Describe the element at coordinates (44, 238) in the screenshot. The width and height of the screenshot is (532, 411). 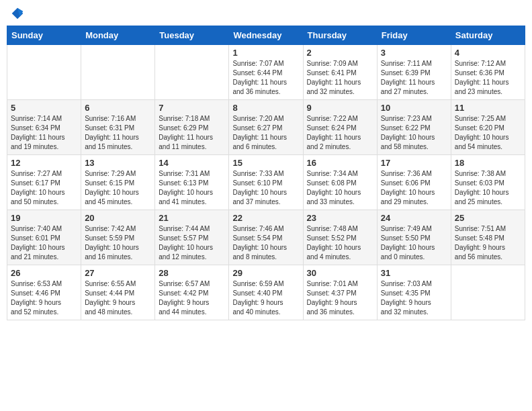
I see `calendar-cell: 19Sunrise: 7:40 AM Sunset: 6:01 PM Dayli…` at that location.